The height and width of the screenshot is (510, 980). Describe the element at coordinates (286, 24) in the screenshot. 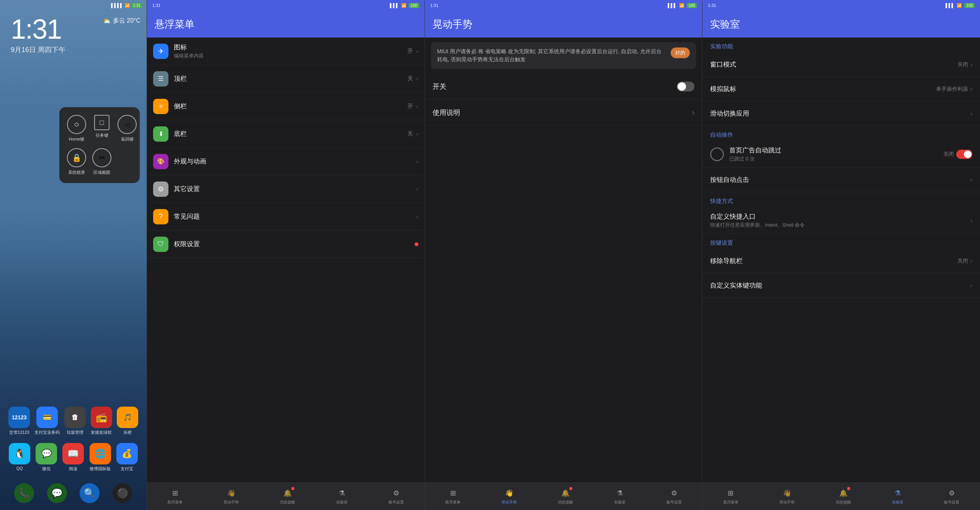

I see `panel1-header: 悬浮菜单` at that location.